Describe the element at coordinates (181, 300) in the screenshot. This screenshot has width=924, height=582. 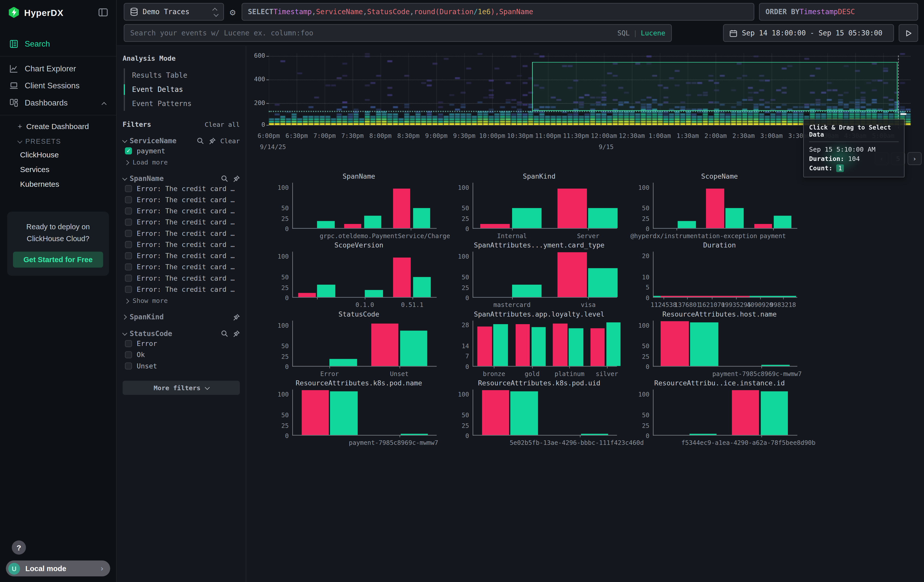
I see `filter-show-more: Show more` at that location.